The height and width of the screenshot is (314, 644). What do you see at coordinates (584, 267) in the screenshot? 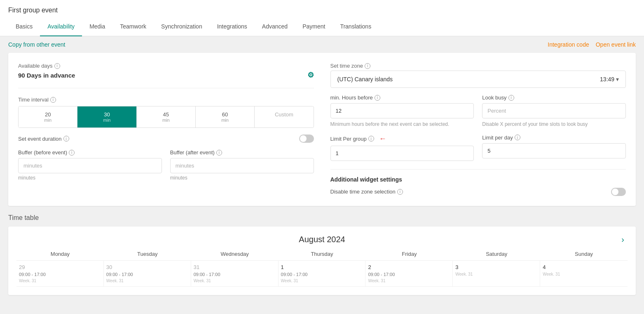
I see `cell-date: 4` at bounding box center [584, 267].